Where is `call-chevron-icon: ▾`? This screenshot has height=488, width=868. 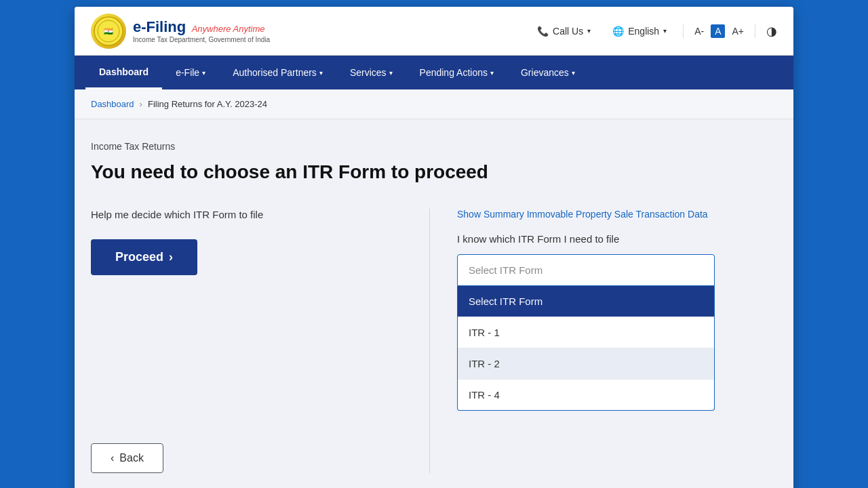
call-chevron-icon: ▾ is located at coordinates (589, 31).